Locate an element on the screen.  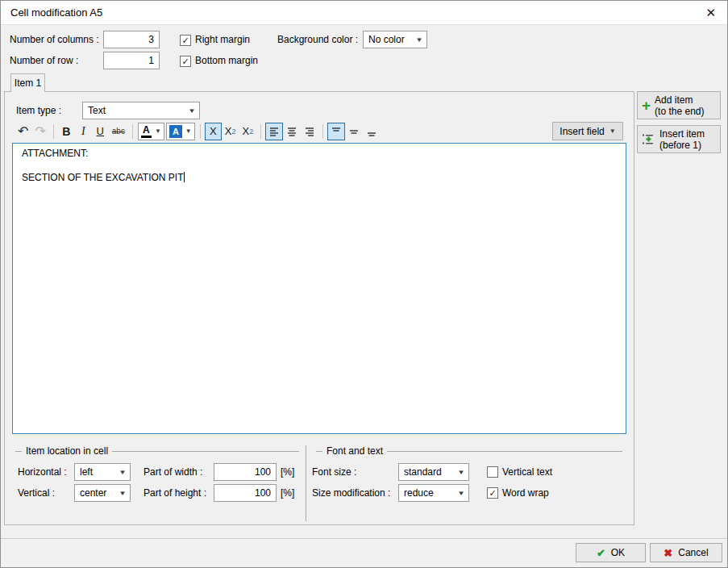
normal-script-button: X is located at coordinates (213, 132).